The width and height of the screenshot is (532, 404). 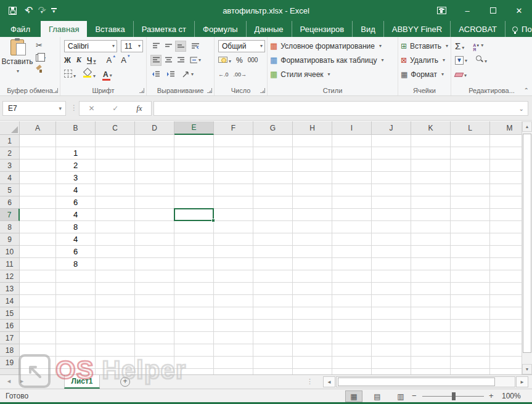 What do you see at coordinates (10, 326) in the screenshot?
I see `row-header-16: 16` at bounding box center [10, 326].